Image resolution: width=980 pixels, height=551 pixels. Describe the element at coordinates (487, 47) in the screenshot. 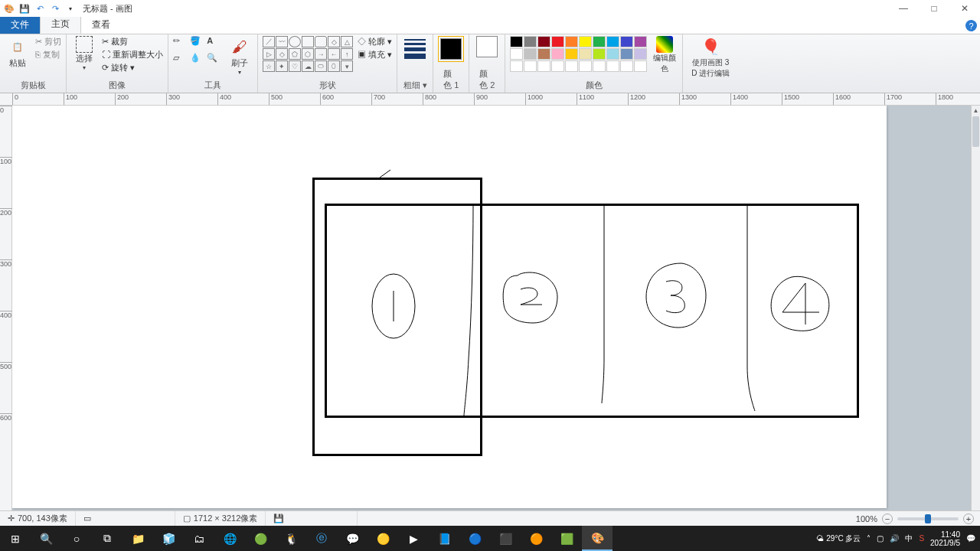

I see `color2-button` at that location.